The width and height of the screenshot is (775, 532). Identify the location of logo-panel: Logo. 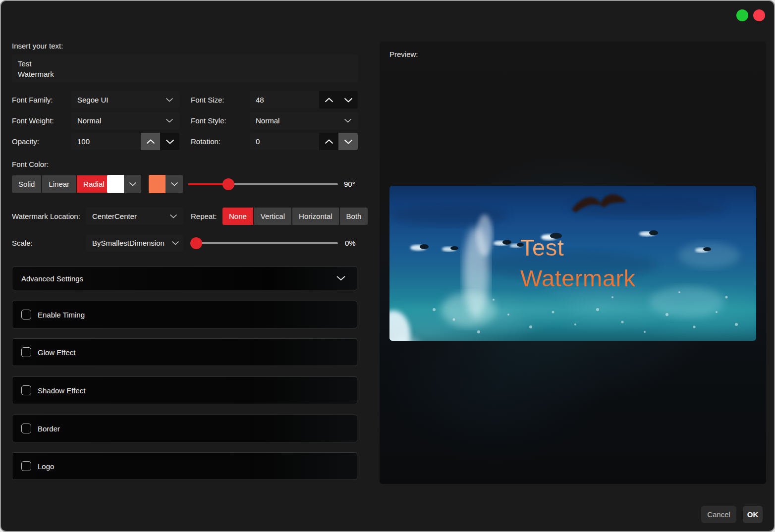
(184, 466).